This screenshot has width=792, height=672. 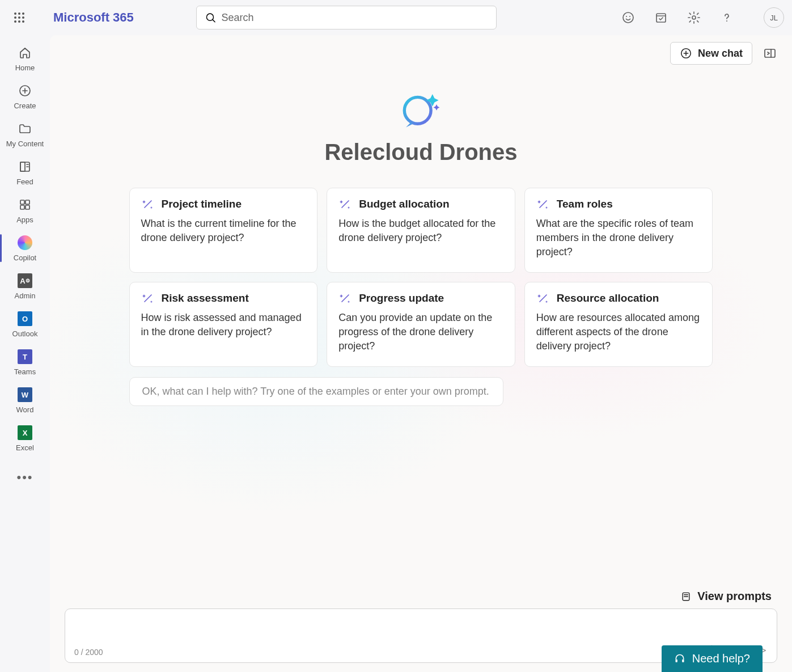 I want to click on prompt-card: Budget allocation How is the budget allo…, so click(x=421, y=230).